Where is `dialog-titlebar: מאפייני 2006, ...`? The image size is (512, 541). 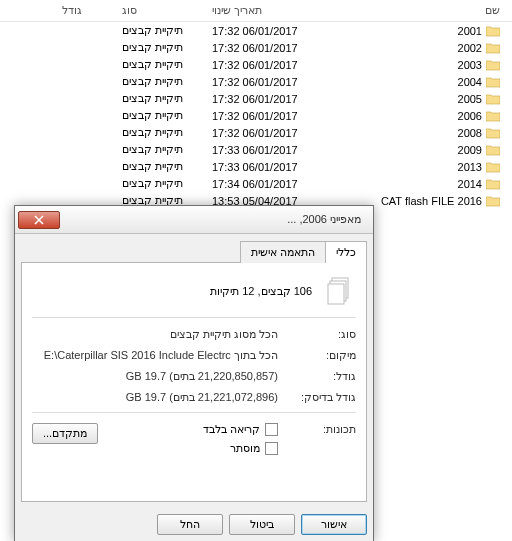 dialog-titlebar: מאפייני 2006, ... is located at coordinates (194, 220).